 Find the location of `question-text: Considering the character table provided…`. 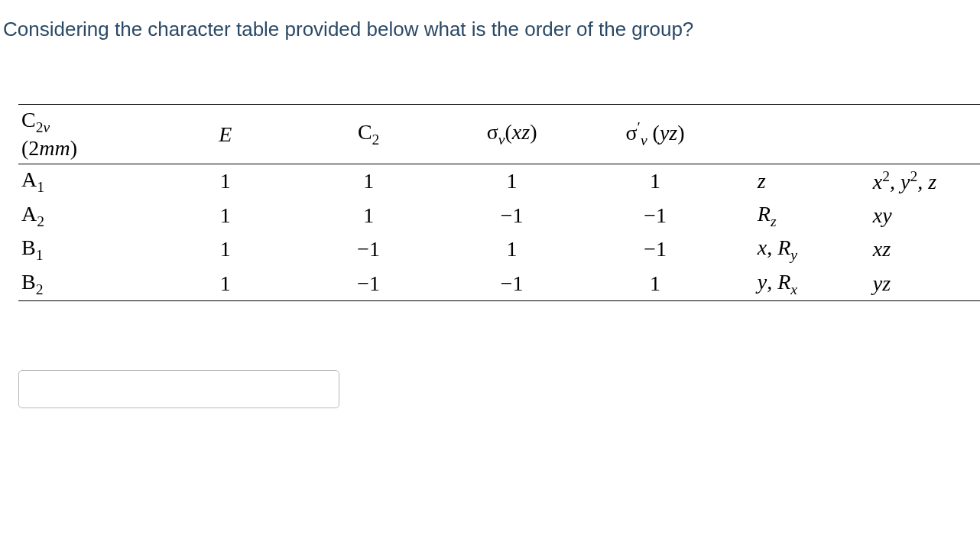

question-text: Considering the character table provided… is located at coordinates (492, 29).